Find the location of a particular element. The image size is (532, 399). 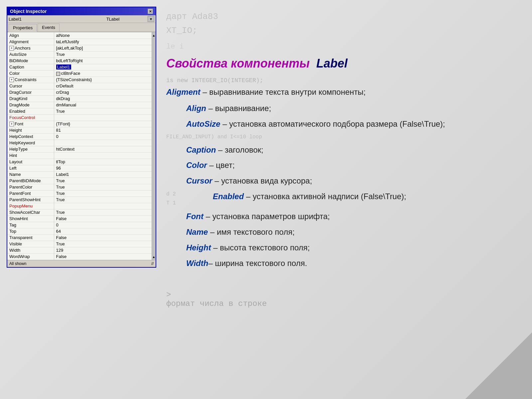

property-name: ParentFont is located at coordinates (31, 194).